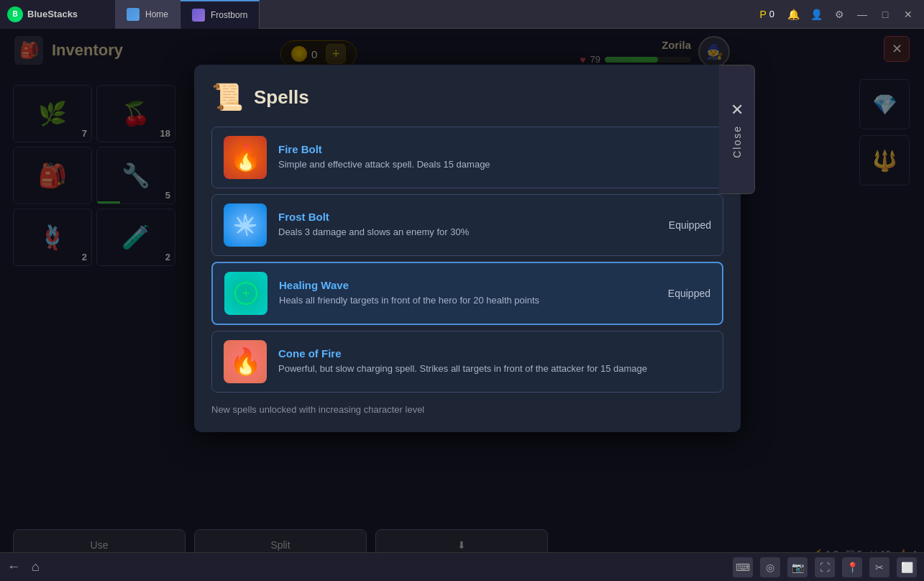 This screenshot has width=924, height=581. Describe the element at coordinates (52, 14) in the screenshot. I see `bluestacks-name: BlueStacks` at that location.